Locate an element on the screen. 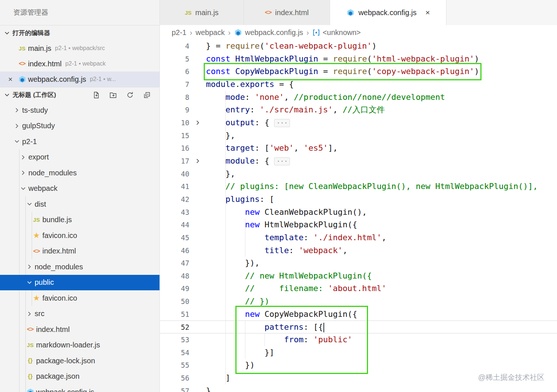 This screenshot has height=392, width=557. breadcrumb-item-p2-1: p2-1 is located at coordinates (179, 32).